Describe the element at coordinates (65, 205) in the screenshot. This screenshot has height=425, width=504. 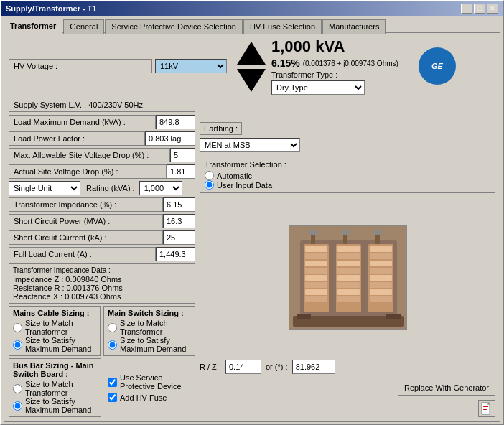
I see `transformer-impedance-label: Transformer Impedance (%) :` at that location.